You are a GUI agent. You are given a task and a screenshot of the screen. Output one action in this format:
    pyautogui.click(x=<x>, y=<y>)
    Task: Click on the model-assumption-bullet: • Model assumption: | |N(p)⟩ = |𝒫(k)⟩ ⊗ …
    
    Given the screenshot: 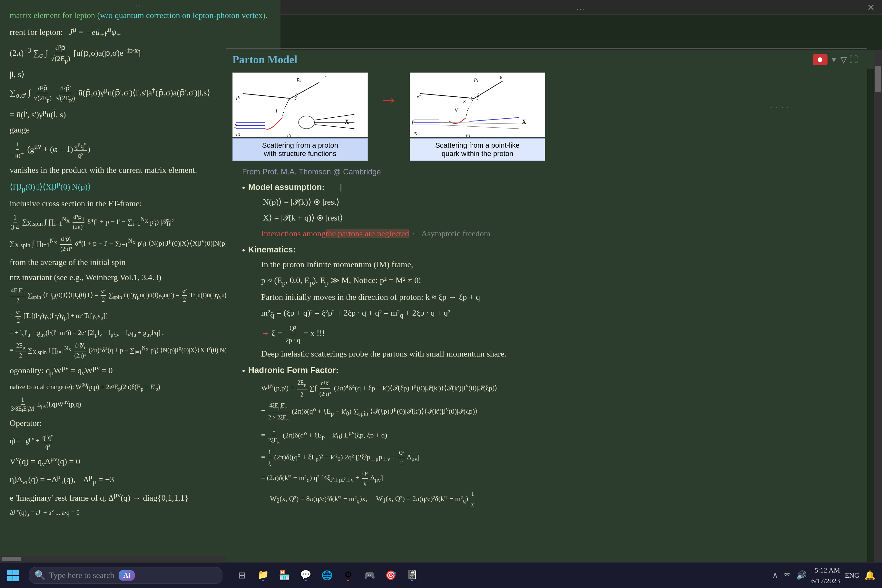 What is the action you would take?
    pyautogui.click(x=547, y=211)
    